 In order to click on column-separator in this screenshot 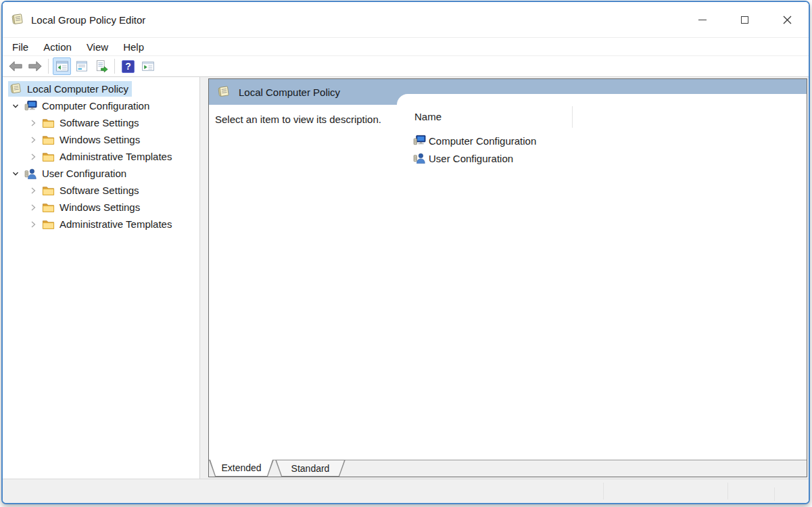, I will do `click(572, 117)`.